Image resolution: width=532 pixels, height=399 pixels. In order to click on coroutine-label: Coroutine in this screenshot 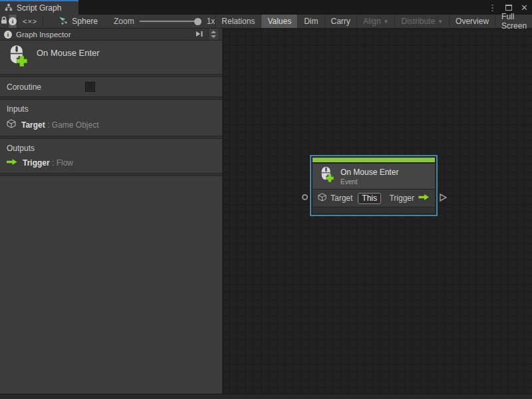, I will do `click(46, 87)`.